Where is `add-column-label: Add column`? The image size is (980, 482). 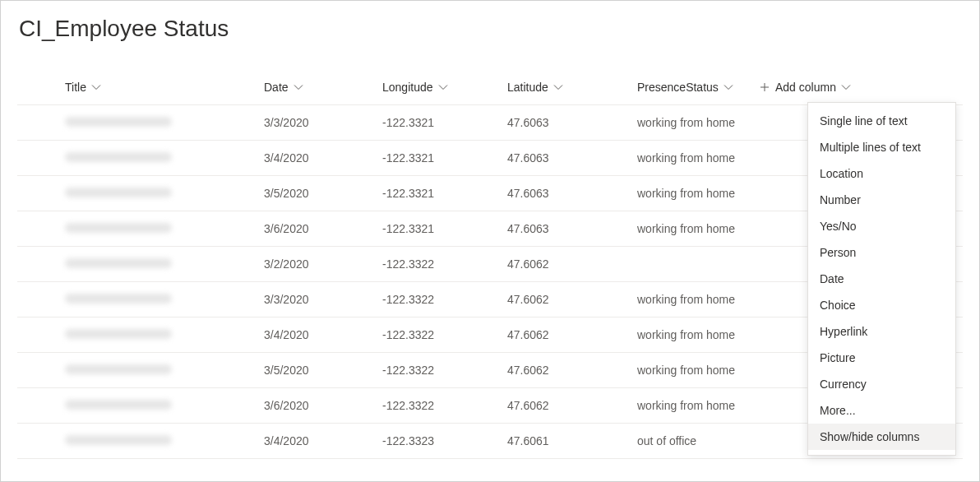 add-column-label: Add column is located at coordinates (806, 87).